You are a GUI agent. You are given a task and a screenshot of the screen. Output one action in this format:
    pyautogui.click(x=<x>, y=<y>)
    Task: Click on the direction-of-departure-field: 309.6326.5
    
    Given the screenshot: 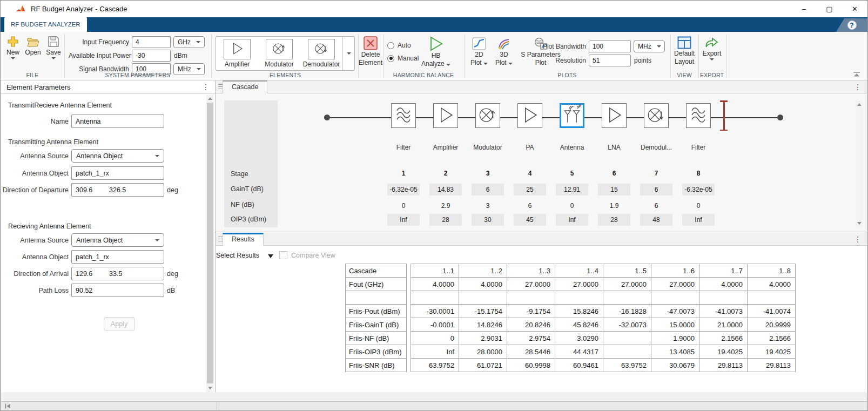 What is the action you would take?
    pyautogui.click(x=118, y=190)
    